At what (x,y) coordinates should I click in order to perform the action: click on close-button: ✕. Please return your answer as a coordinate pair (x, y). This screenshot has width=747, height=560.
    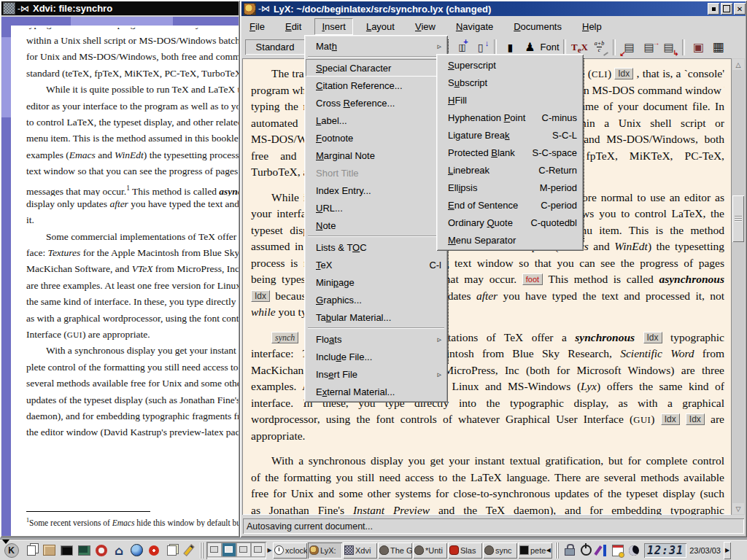
    Looking at the image, I should click on (740, 9).